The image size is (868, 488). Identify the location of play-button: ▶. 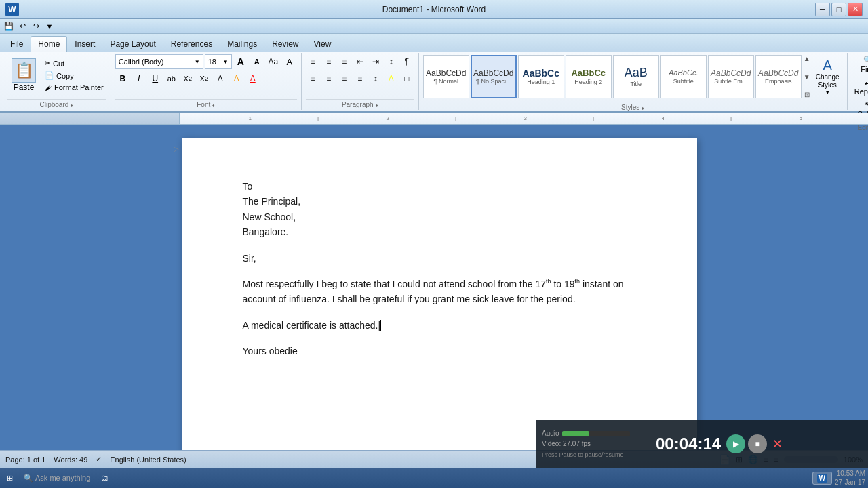
(736, 444).